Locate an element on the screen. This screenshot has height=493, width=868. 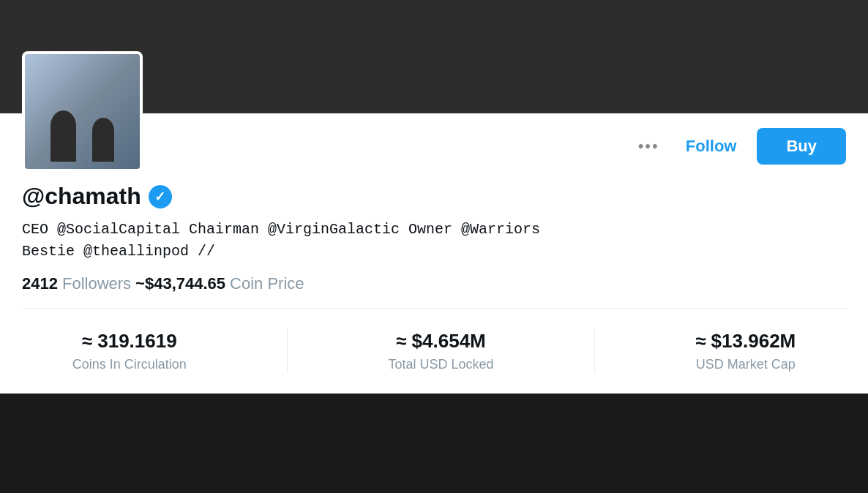
coin-price-label: Coin Price is located at coordinates (266, 284).